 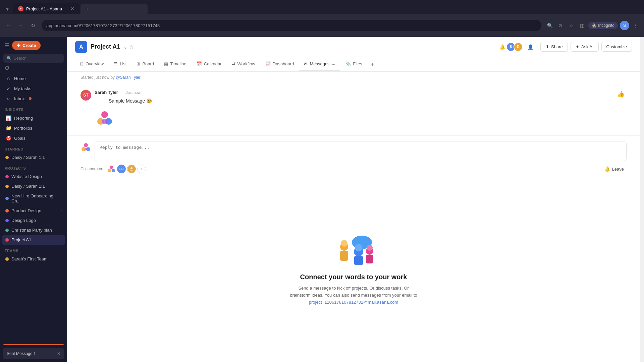 What do you see at coordinates (209, 64) in the screenshot?
I see `tab-calendar: 📅 Calendar` at bounding box center [209, 64].